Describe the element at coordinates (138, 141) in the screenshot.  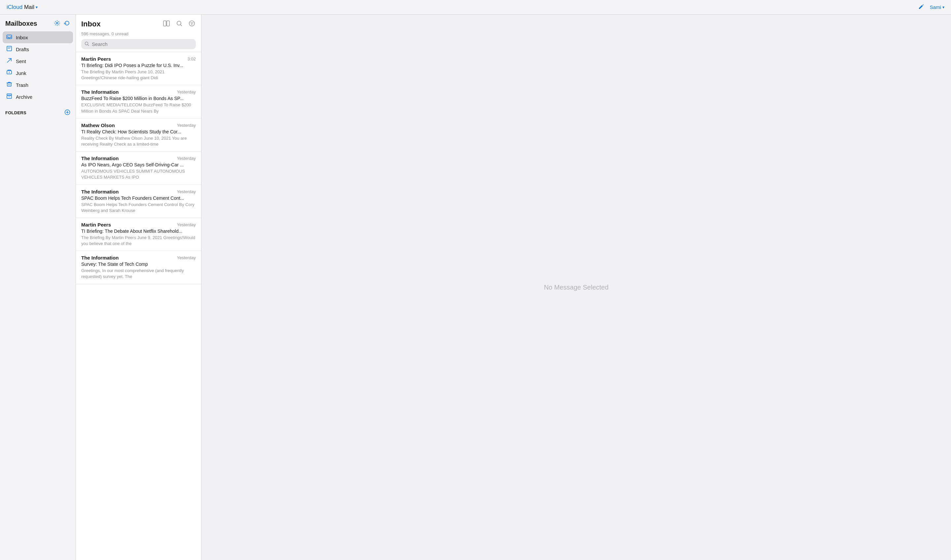
I see `email-preview: Reality Check By Mathew Olson June 10, 2…` at that location.